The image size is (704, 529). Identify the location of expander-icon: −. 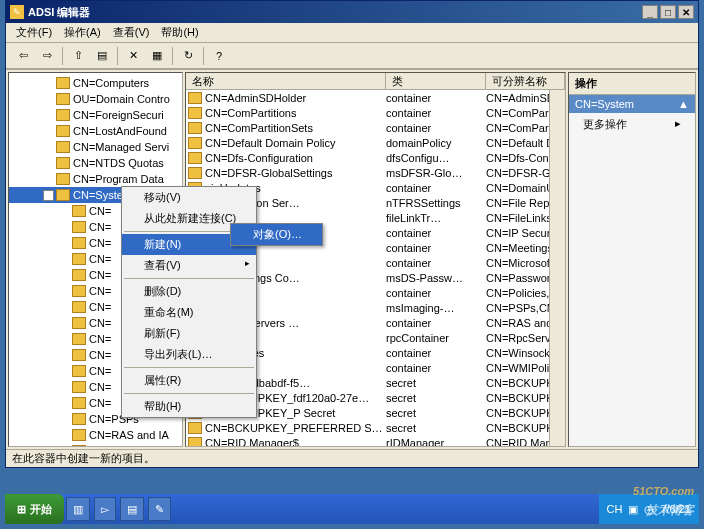
(48, 196).